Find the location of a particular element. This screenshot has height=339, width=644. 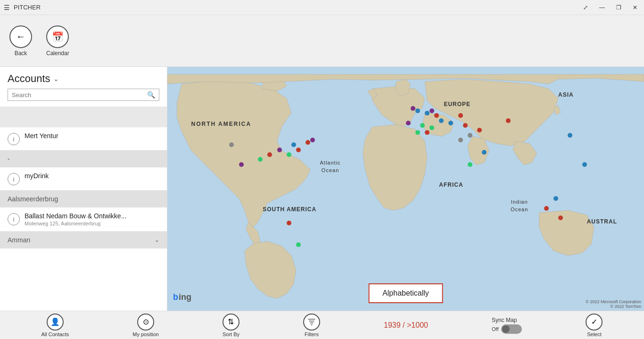

sync-section: Sync Map Off is located at coordinates (507, 325).